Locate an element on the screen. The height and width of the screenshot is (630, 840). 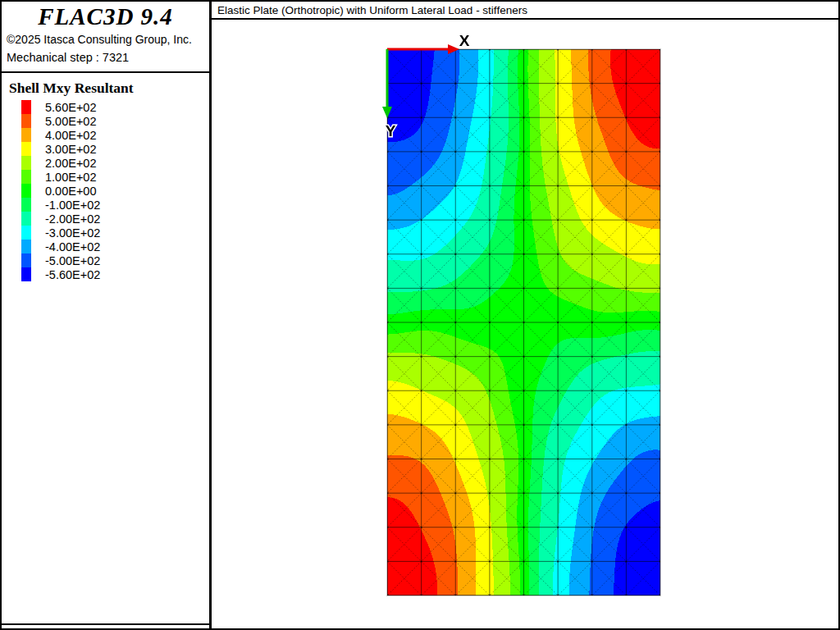
x-axis-label: X is located at coordinates (464, 41).